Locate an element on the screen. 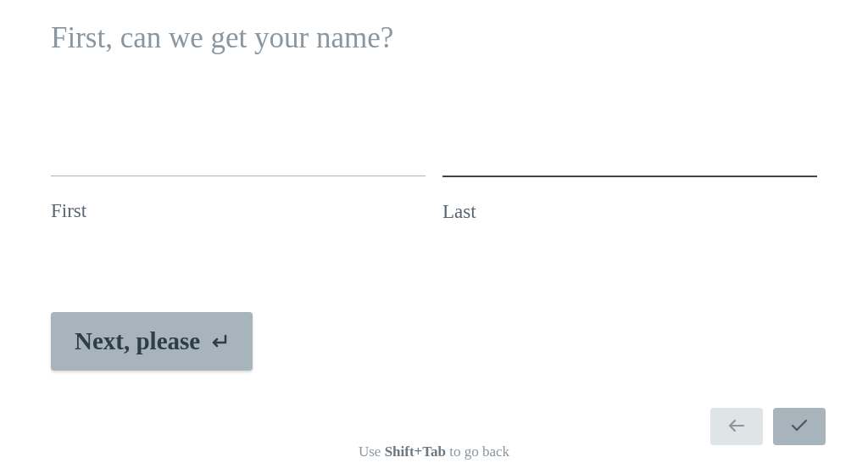  last-name-label: Last is located at coordinates (630, 212).